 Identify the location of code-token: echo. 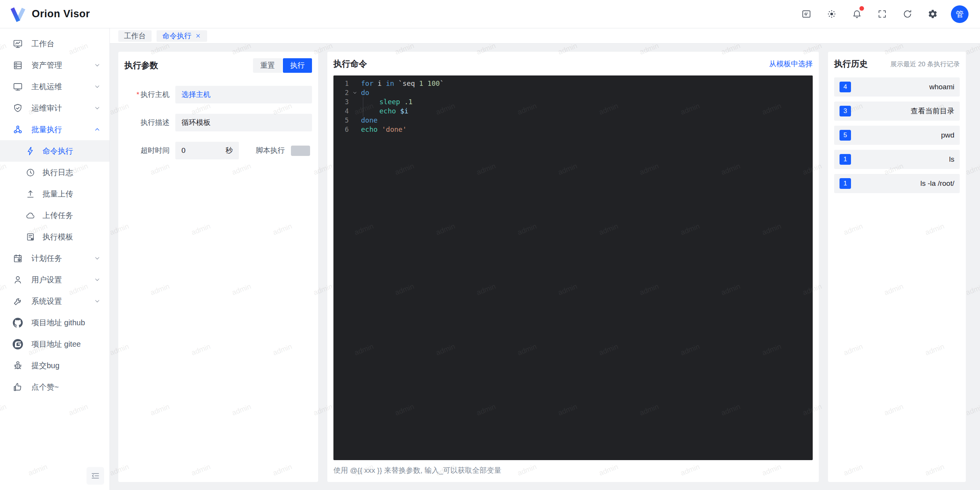
(369, 129).